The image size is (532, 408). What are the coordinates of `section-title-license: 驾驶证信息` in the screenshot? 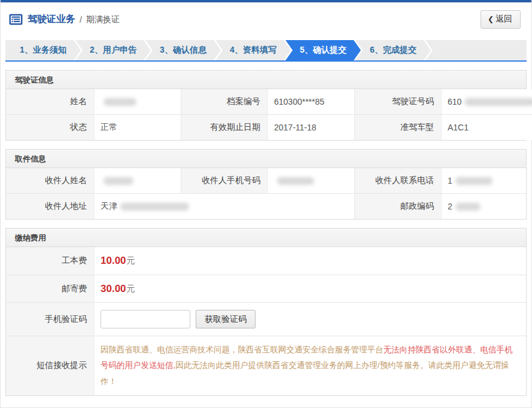 It's located at (266, 80).